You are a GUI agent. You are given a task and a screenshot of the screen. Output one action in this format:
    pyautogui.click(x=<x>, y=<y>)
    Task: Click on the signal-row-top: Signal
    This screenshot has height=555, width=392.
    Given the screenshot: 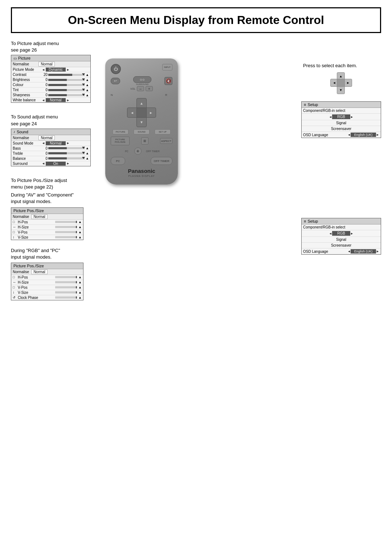 What is the action you would take?
    pyautogui.click(x=341, y=123)
    